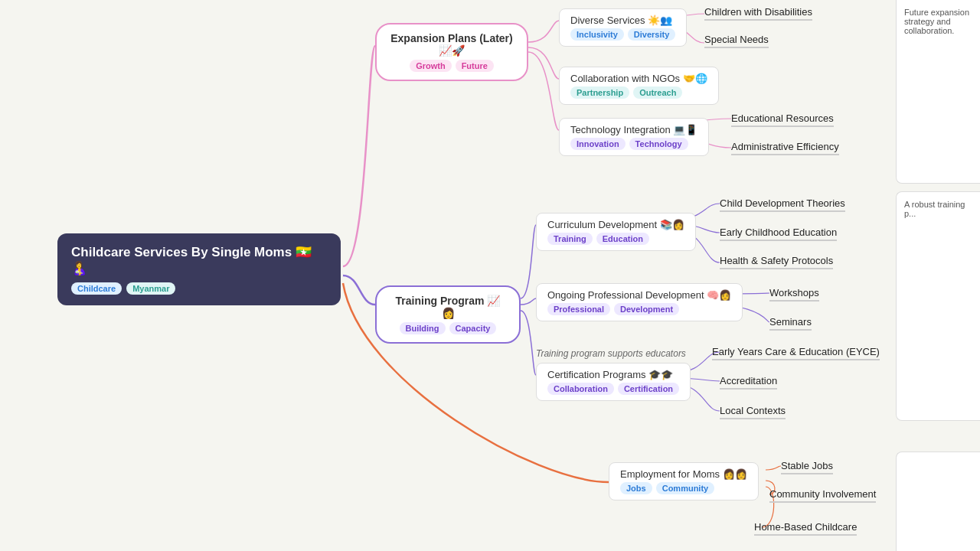  I want to click on leaf-child-dev-theories: Child Development Theories, so click(782, 205).